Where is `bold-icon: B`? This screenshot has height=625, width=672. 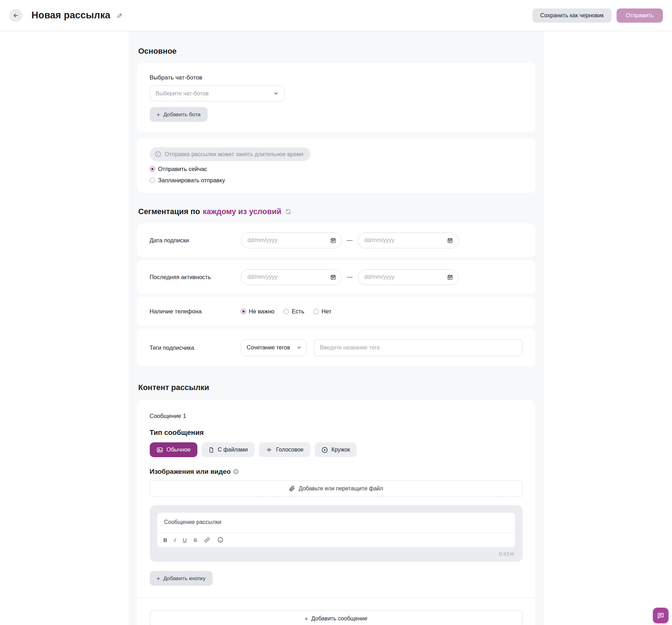
bold-icon: B is located at coordinates (165, 540).